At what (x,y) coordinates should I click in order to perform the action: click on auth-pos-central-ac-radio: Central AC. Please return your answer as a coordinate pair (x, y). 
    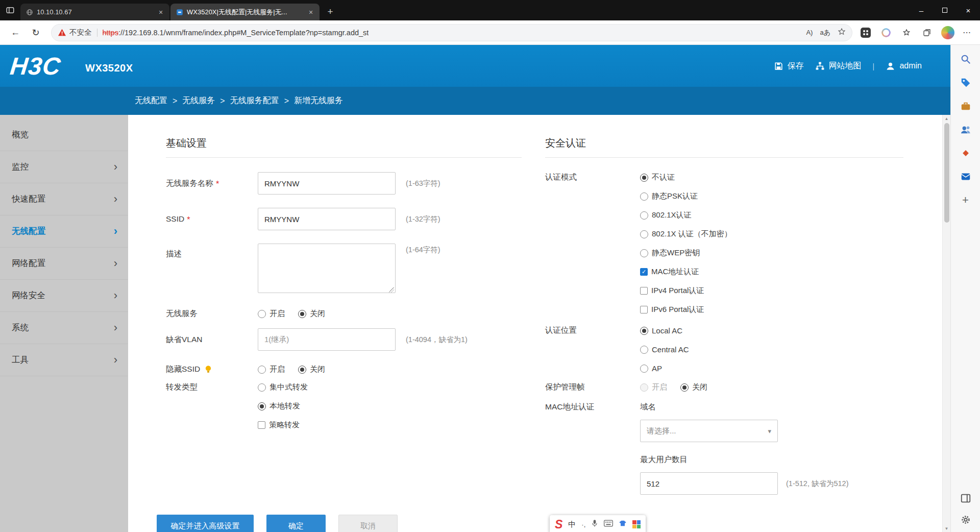
    Looking at the image, I should click on (665, 349).